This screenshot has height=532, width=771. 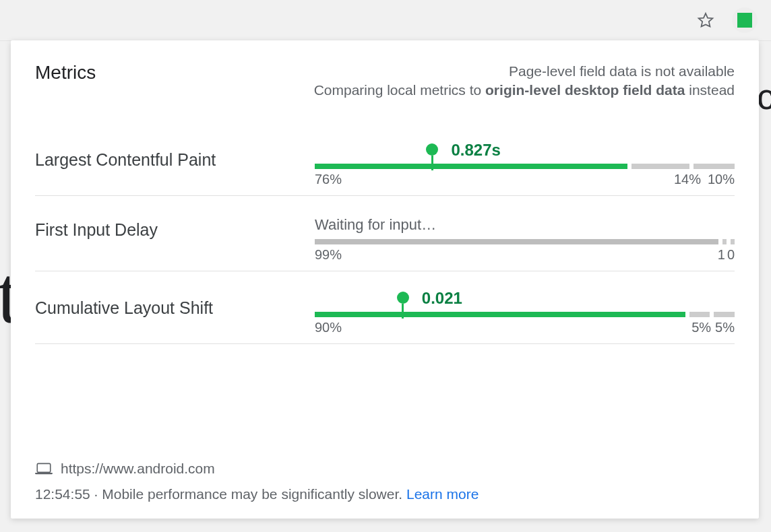 I want to click on metric-cls: Cumulative Layout Shift 0.021, so click(x=385, y=308).